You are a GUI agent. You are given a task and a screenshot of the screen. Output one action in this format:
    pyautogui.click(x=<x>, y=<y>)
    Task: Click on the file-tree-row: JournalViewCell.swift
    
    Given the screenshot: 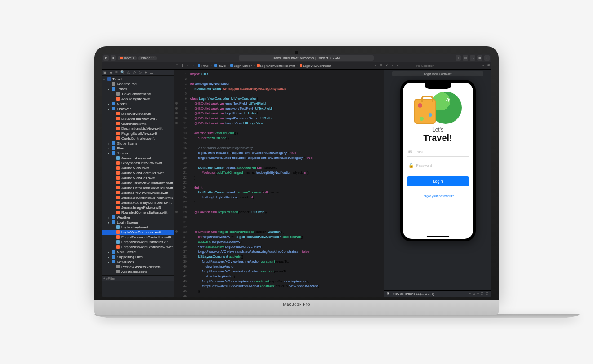 What is the action you would take?
    pyautogui.click(x=138, y=178)
    